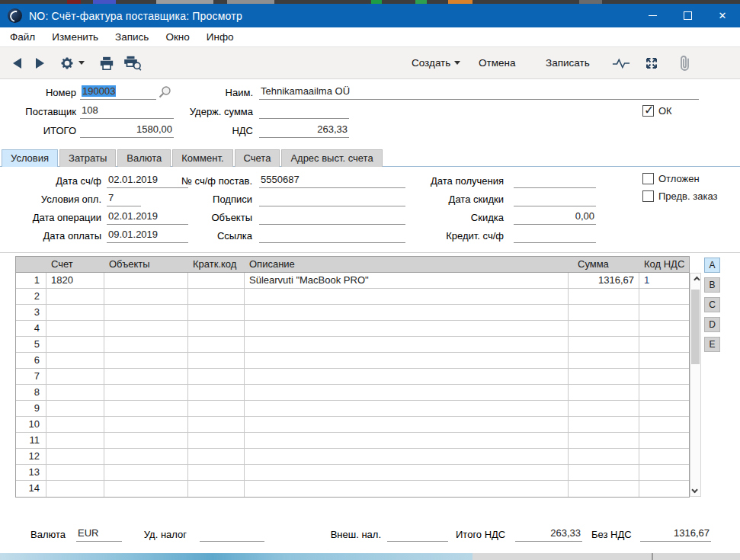 The width and height of the screenshot is (740, 560). What do you see at coordinates (332, 181) in the screenshot?
I see `supplier-invoice-no-field: 5550687` at bounding box center [332, 181].